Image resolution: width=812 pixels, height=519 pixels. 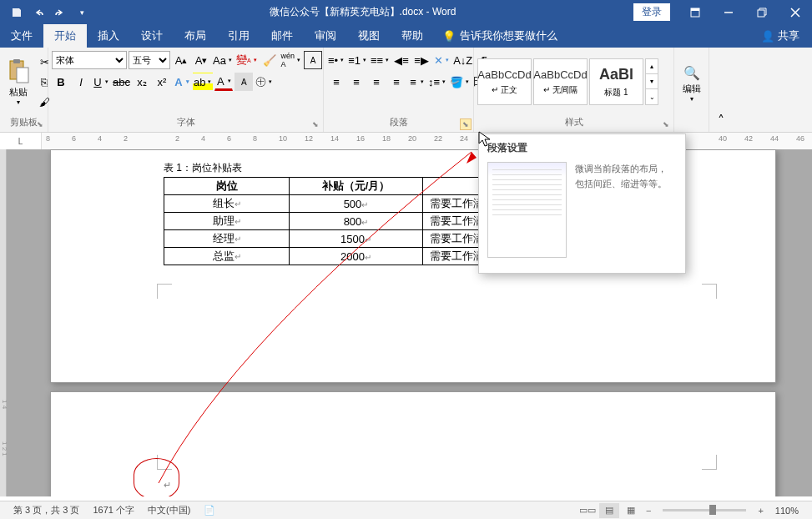 What do you see at coordinates (108, 36) in the screenshot?
I see `tab-insert: 插入` at bounding box center [108, 36].